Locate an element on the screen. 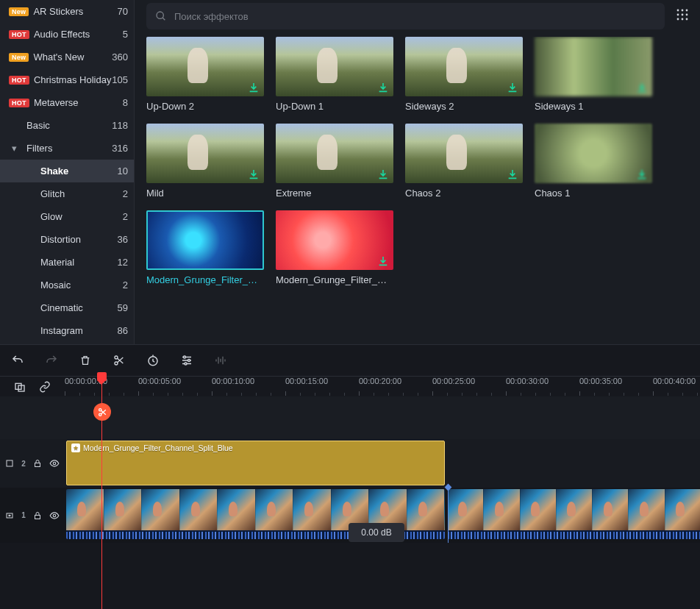  sidebar-item-count: 70 is located at coordinates (123, 12).